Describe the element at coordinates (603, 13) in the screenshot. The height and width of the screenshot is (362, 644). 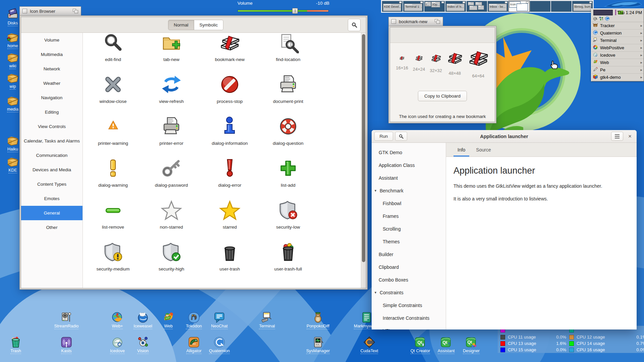
I see `workspaces-replicant` at that location.